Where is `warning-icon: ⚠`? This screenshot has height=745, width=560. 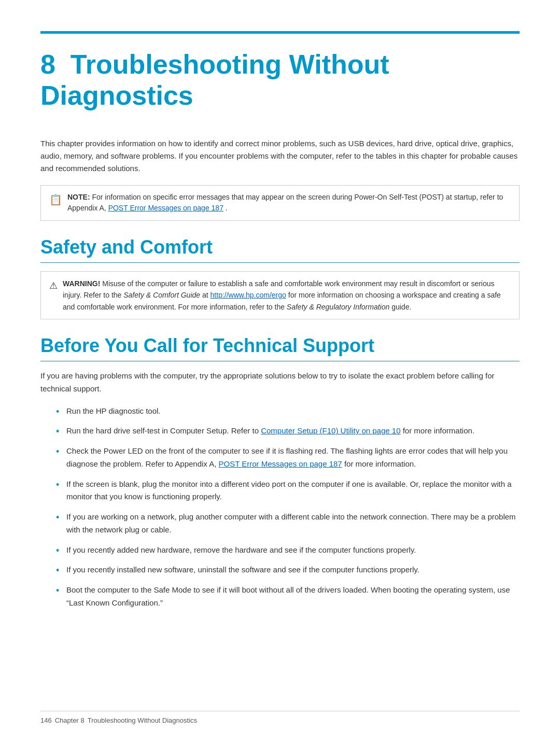 warning-icon: ⚠ is located at coordinates (53, 286).